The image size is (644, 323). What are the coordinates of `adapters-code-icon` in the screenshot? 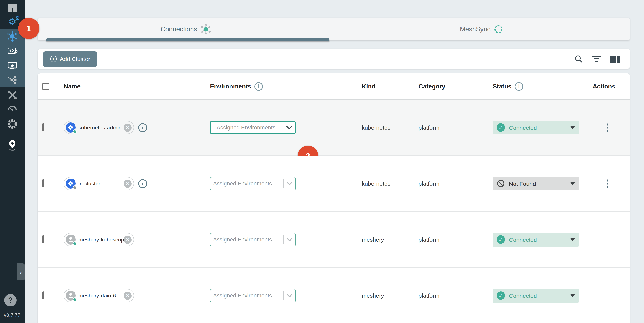 It's located at (12, 51).